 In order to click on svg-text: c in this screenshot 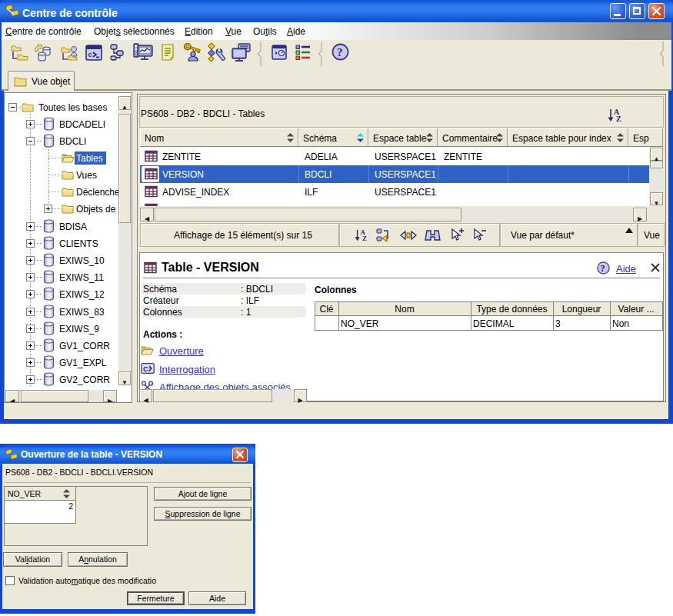, I will do `click(91, 55)`.